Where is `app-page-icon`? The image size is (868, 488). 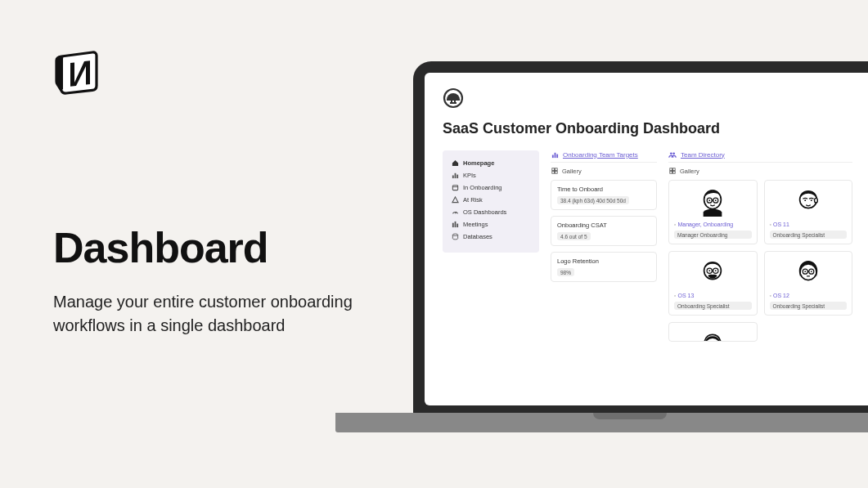
app-page-icon is located at coordinates (655, 100).